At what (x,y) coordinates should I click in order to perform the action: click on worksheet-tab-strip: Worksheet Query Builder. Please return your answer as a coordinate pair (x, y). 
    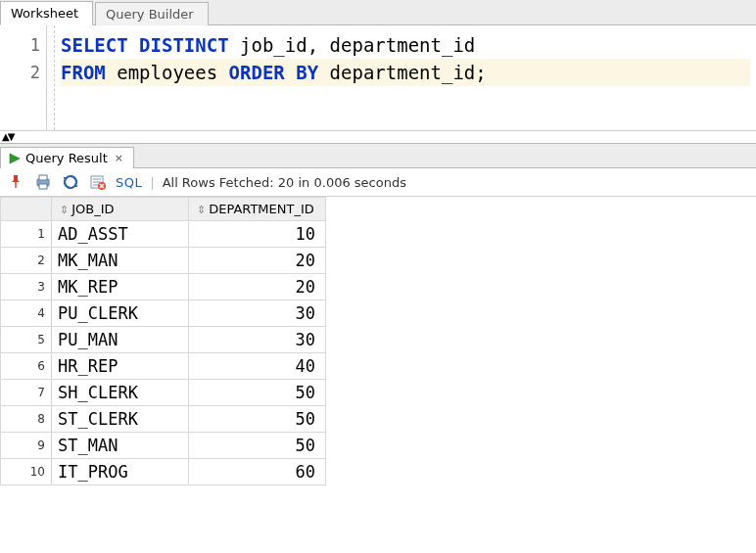
    Looking at the image, I should click on (378, 13).